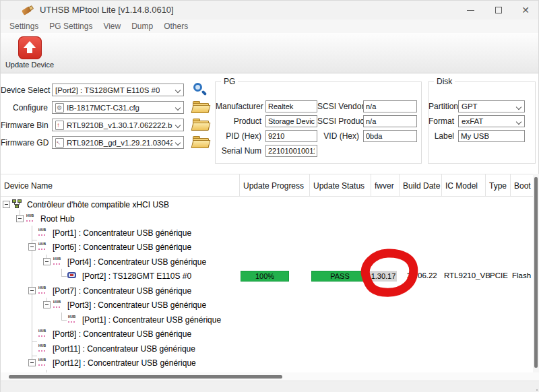 The height and width of the screenshot is (392, 539). What do you see at coordinates (26, 108) in the screenshot?
I see `configure-label: Configure` at bounding box center [26, 108].